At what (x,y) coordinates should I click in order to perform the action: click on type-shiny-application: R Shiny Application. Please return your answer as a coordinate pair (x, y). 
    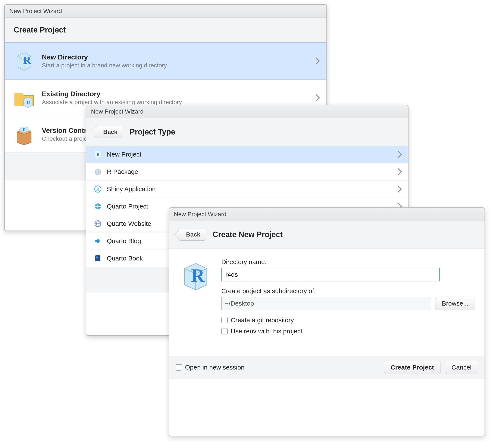
    Looking at the image, I should click on (247, 189).